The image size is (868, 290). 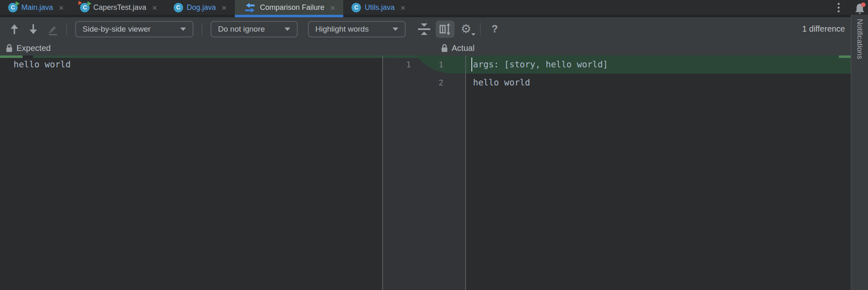 What do you see at coordinates (463, 48) in the screenshot?
I see `actual-title: Actual` at bounding box center [463, 48].